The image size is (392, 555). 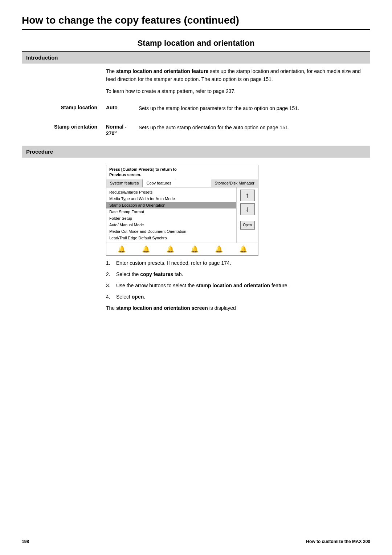 I want to click on intro-para1: The stamp location and orientation featu…, so click(x=236, y=76).